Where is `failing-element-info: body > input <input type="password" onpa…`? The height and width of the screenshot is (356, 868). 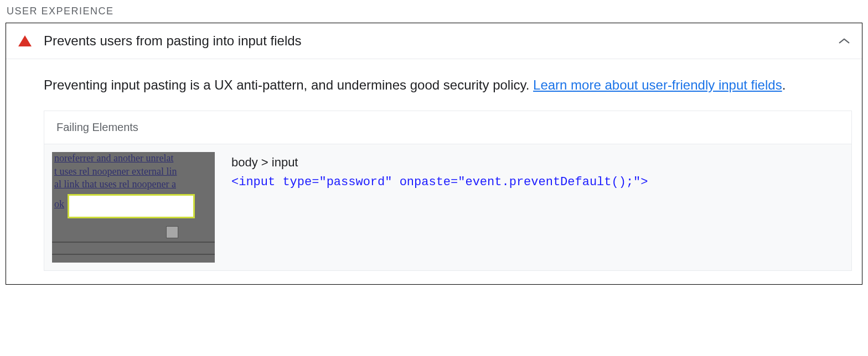 failing-element-info: body > input <input type="password" onpa… is located at coordinates (440, 207).